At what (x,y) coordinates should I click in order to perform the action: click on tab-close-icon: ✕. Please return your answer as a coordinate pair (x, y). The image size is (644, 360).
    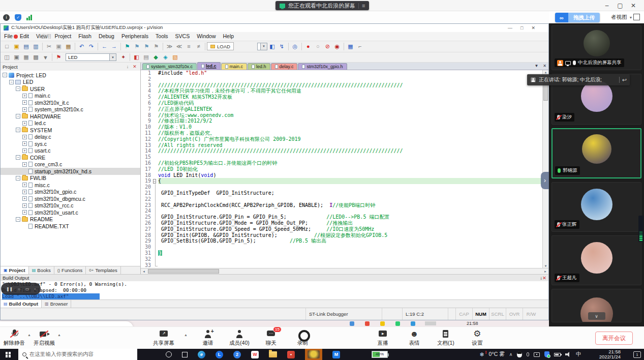
    Looking at the image, I should click on (545, 66).